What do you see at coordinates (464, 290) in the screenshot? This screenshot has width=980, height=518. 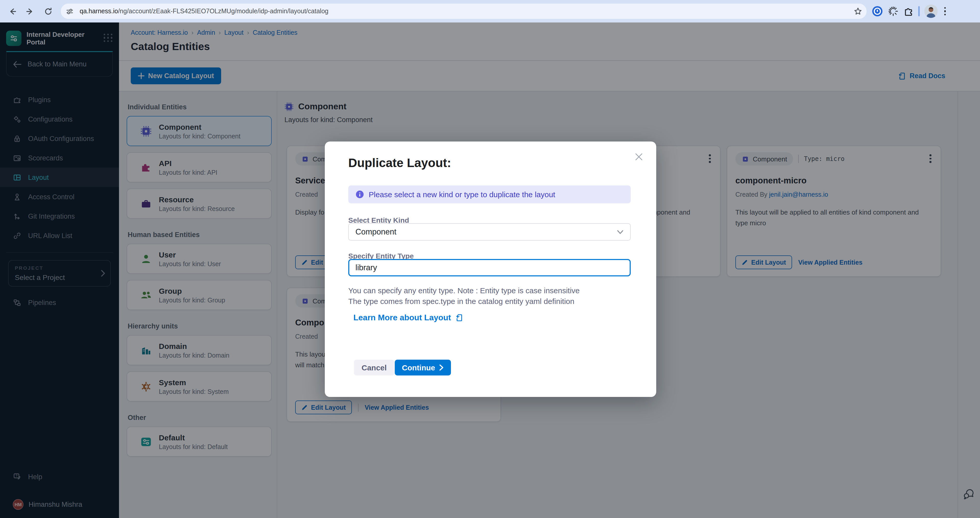 I see `help-text-line1: You can specify any entity type. Note : …` at bounding box center [464, 290].